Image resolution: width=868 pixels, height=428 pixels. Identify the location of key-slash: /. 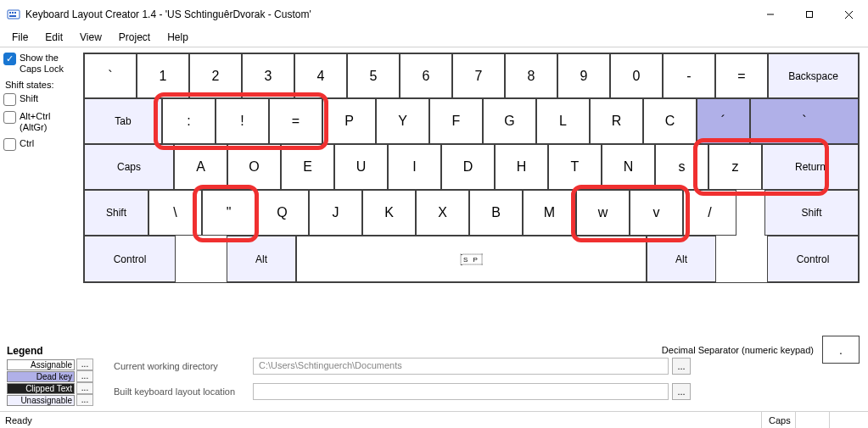
(709, 213).